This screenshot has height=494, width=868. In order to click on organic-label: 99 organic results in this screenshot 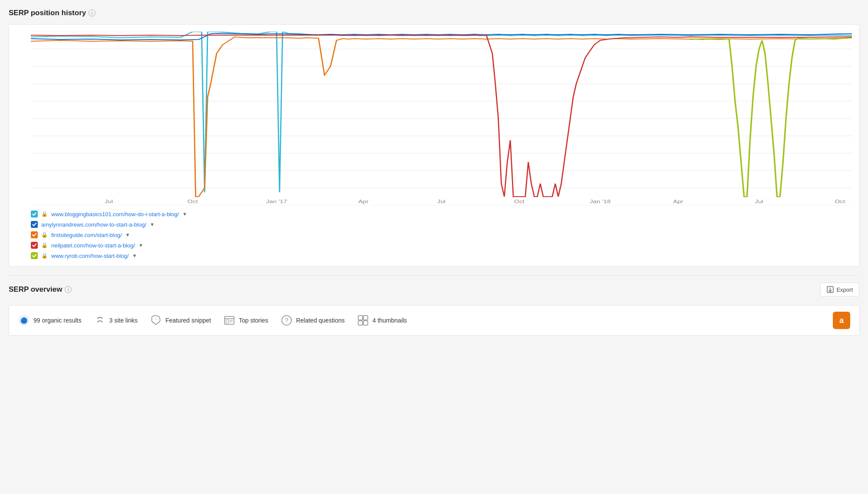, I will do `click(57, 320)`.